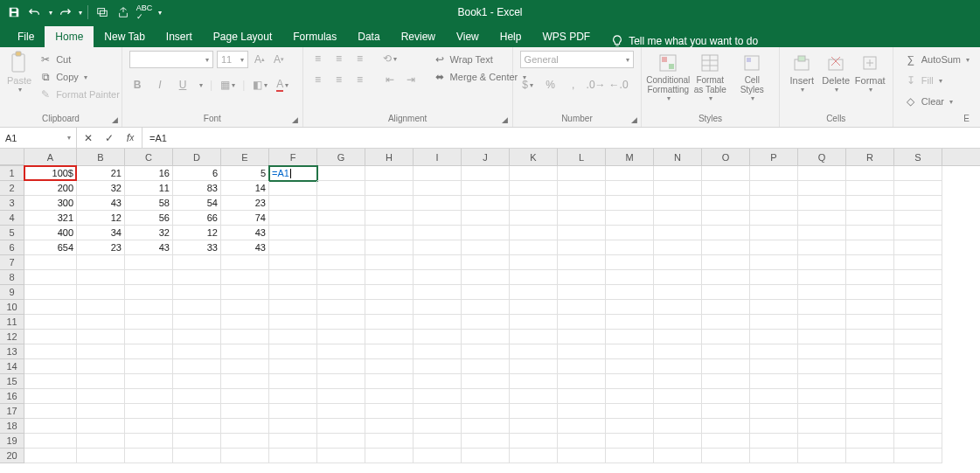  What do you see at coordinates (726, 203) in the screenshot?
I see `cell-O3` at bounding box center [726, 203].